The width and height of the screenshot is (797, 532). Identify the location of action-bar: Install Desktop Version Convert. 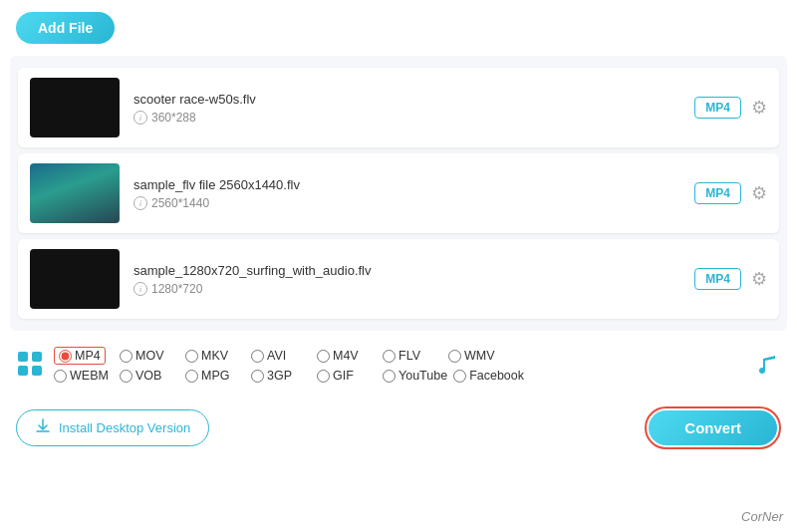
(398, 428).